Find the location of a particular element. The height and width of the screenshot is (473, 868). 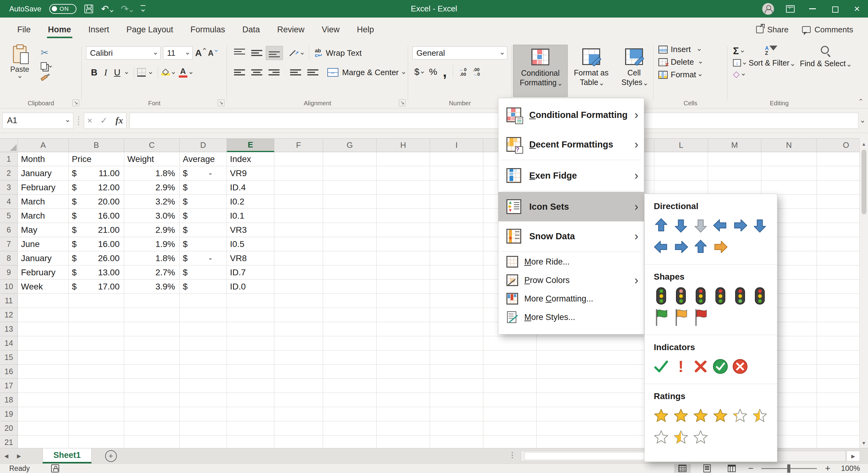

cell-M2 is located at coordinates (735, 173).